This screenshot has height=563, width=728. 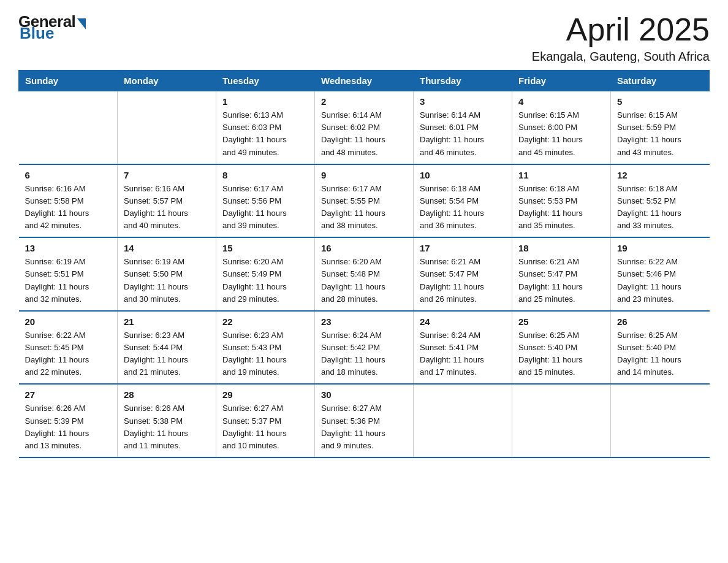 What do you see at coordinates (364, 102) in the screenshot?
I see `day-number: 2` at bounding box center [364, 102].